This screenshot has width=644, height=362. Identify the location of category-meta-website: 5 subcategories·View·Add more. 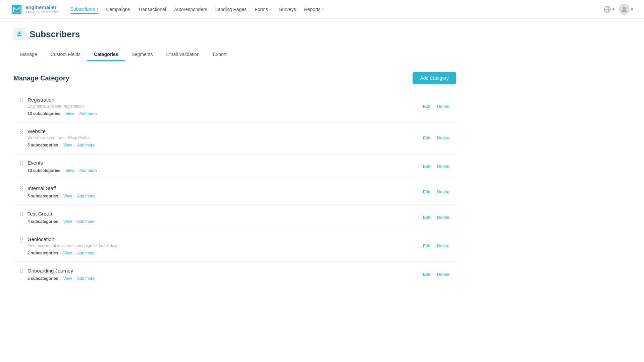
(61, 145).